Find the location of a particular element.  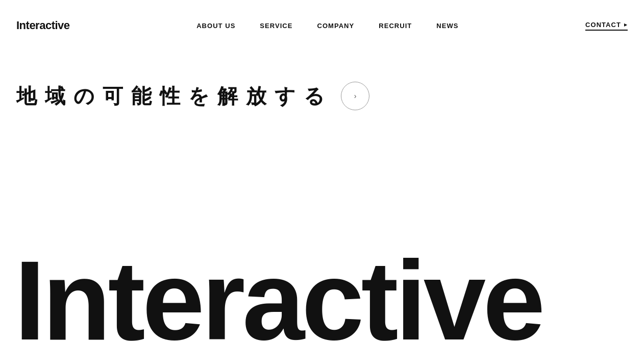

nav-service: SERVICE is located at coordinates (276, 26).